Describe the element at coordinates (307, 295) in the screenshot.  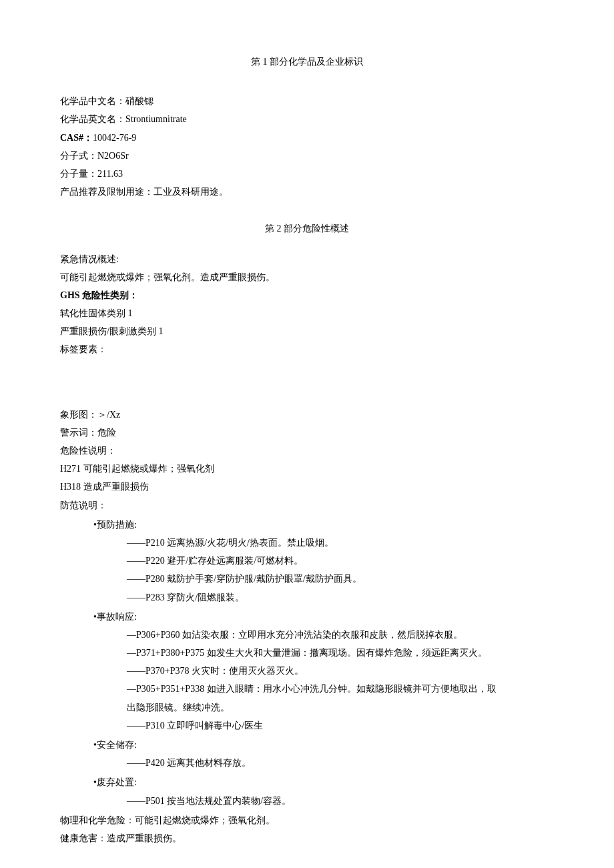
I see `ghs-label: GHS 危险性类别：` at that location.